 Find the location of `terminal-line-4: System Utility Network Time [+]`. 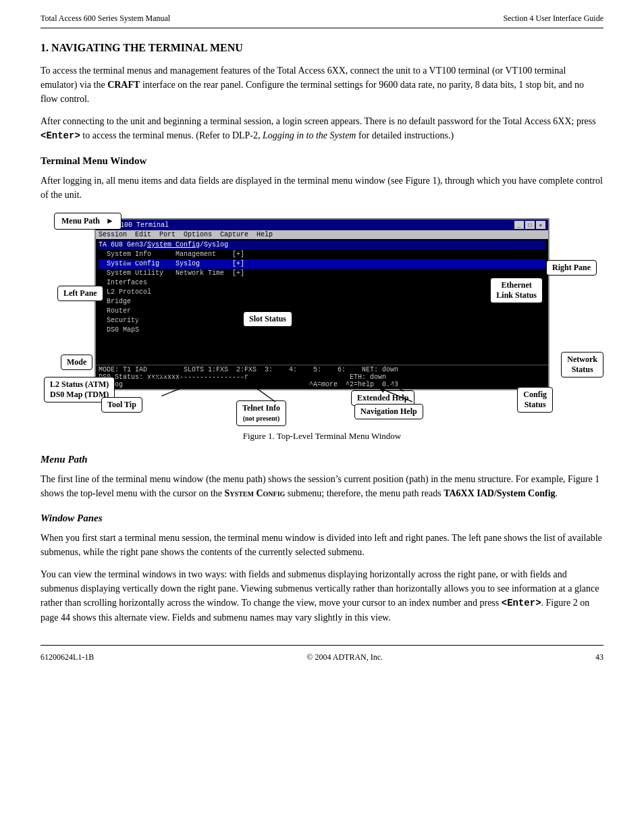

terminal-line-4: System Utility Network Time [+] is located at coordinates (322, 273).